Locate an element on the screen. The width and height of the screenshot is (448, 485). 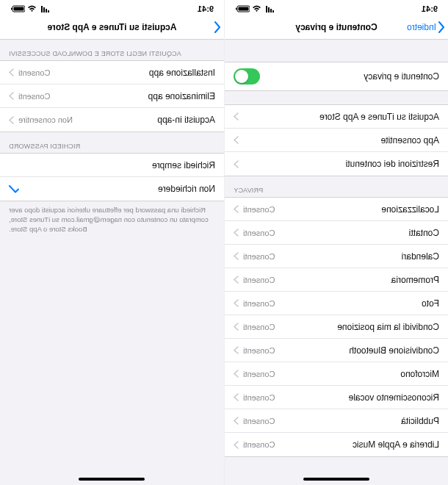
list-item: Eliminazione appConsenti is located at coordinates (112, 96).